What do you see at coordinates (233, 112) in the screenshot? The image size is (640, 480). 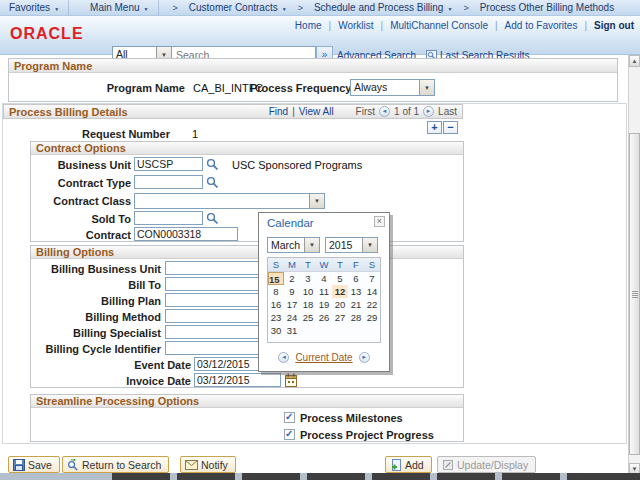 I see `process-billing-details-bar: Process Billing Details Find | View All …` at bounding box center [233, 112].